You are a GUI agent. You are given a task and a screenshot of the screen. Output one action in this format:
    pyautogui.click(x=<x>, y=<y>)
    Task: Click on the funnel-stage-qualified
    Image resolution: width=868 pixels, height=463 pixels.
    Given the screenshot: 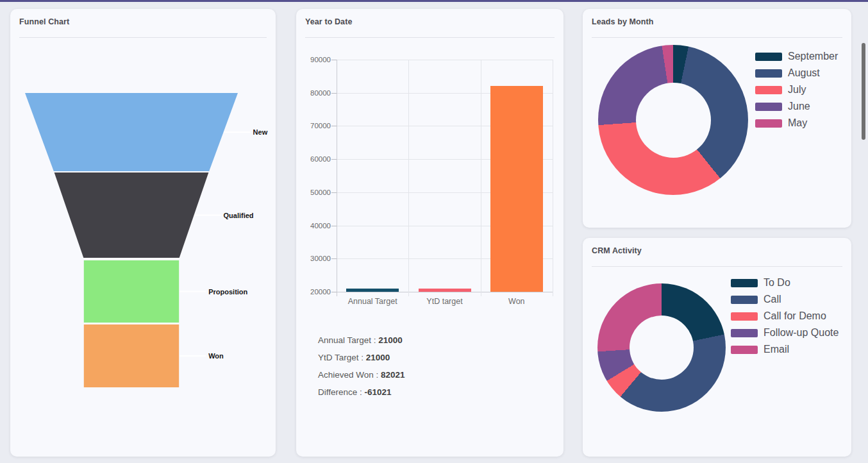 What is the action you would take?
    pyautogui.click(x=132, y=215)
    